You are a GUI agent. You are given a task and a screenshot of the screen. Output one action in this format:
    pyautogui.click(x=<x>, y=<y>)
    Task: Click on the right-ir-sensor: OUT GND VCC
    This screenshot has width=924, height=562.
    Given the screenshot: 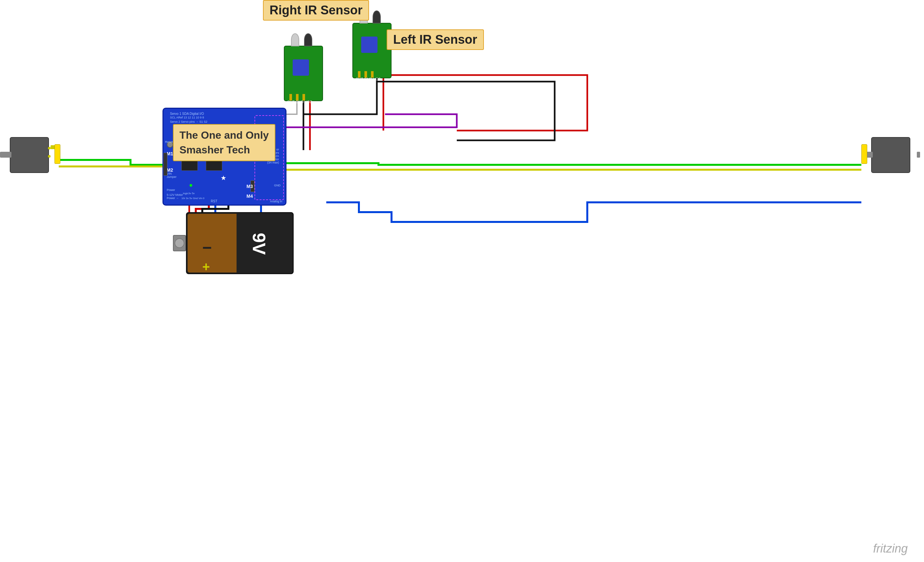 What is the action you would take?
    pyautogui.click(x=303, y=74)
    